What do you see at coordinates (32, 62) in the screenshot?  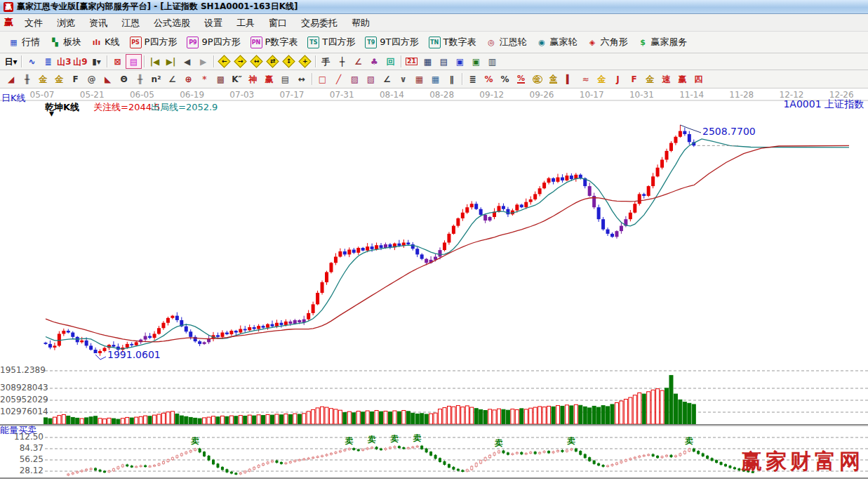 I see `intraday-chart-button: ∿` at bounding box center [32, 62].